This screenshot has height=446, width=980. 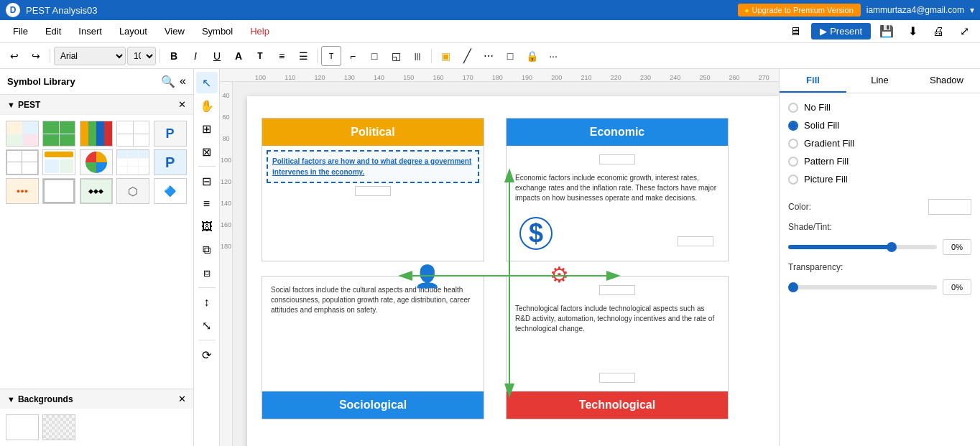 What do you see at coordinates (134, 32) in the screenshot?
I see `menu-layout: Layout` at bounding box center [134, 32].